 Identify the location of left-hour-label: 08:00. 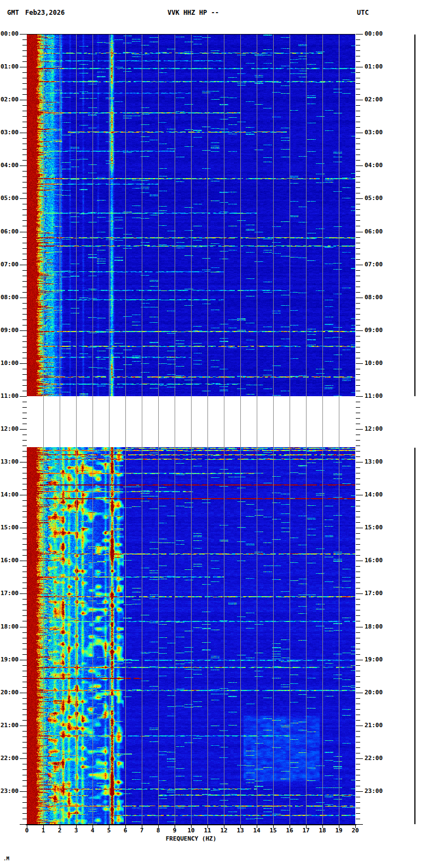
(9, 298).